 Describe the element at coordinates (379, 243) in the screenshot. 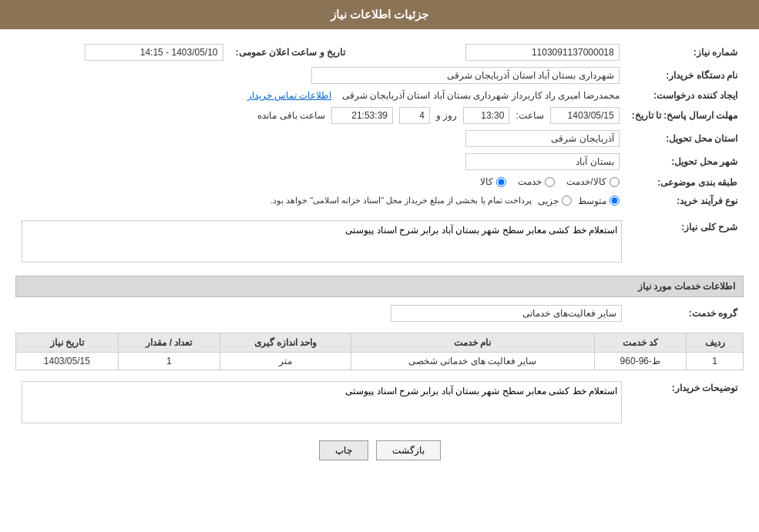

I see `row-need-desc: شرح کلی نیاز: استعلام خط کشی معابر سطح ش…` at that location.